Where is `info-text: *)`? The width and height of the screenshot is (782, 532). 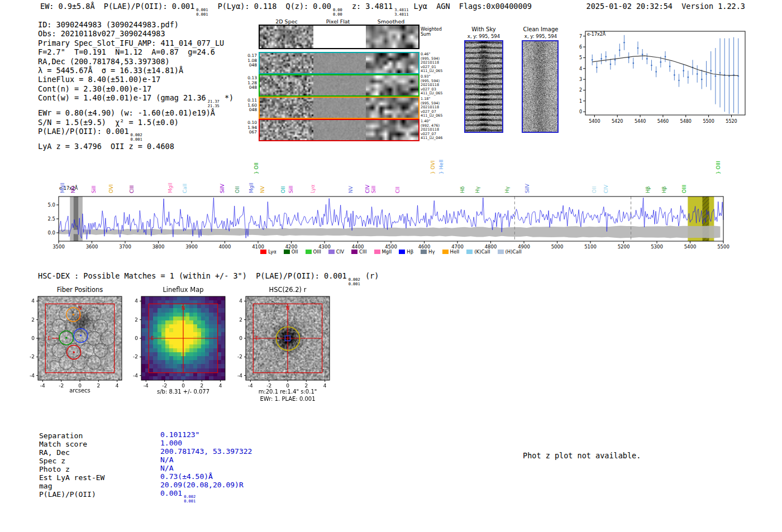 info-text: *) is located at coordinates (227, 98).